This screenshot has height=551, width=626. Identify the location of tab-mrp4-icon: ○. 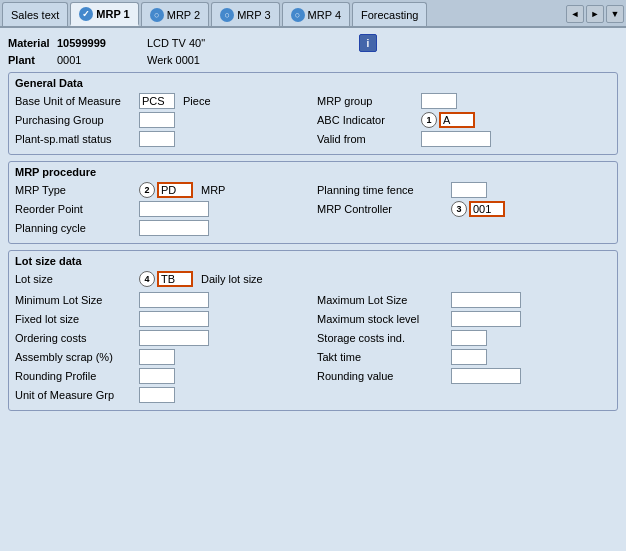
(298, 15).